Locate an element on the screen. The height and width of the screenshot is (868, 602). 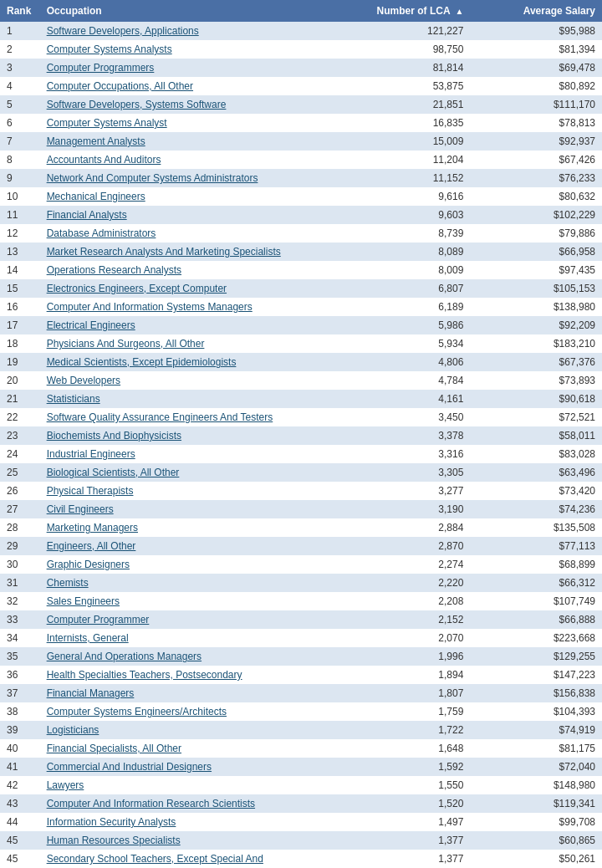
occupation-link: Accountants And Auditors is located at coordinates (104, 160).